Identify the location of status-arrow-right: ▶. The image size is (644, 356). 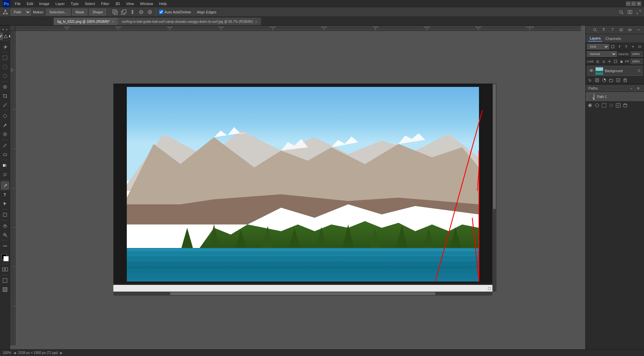
(61, 353).